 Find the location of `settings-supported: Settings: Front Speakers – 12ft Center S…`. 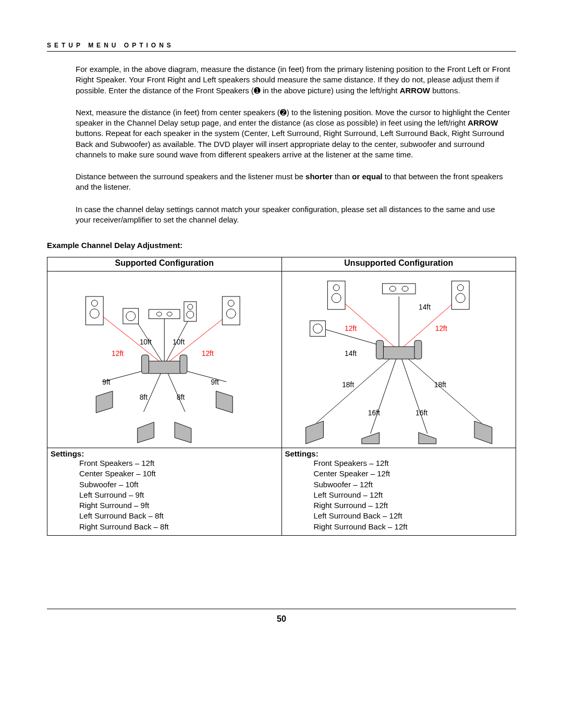

settings-supported: Settings: Front Speakers – 12ft Center S… is located at coordinates (165, 492).